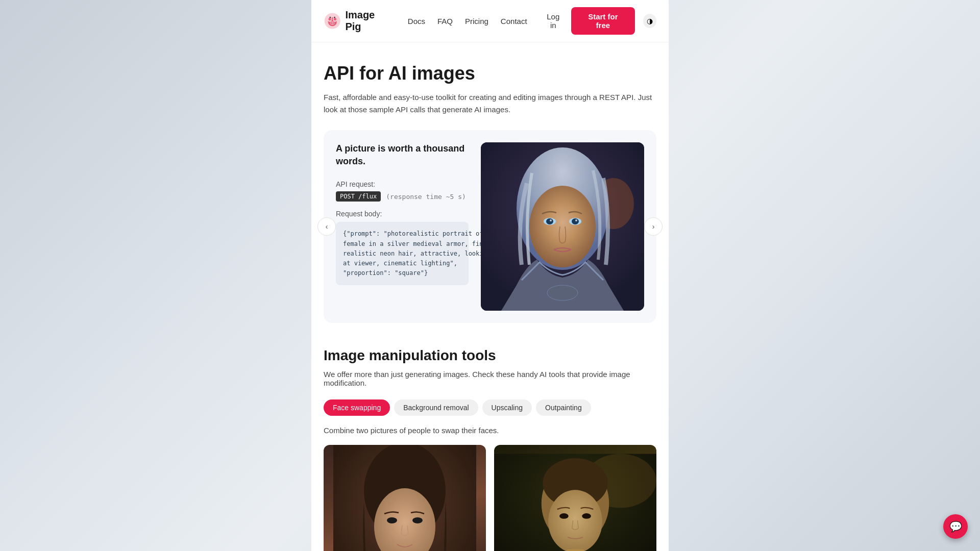  Describe the element at coordinates (653, 227) in the screenshot. I see `carousel-next-button: ›` at that location.